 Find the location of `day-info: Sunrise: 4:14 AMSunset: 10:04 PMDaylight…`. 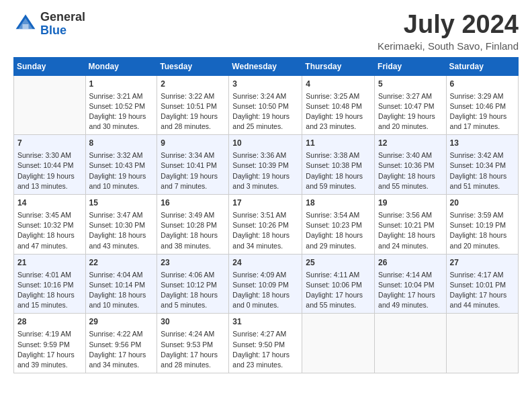

day-info: Sunrise: 4:14 AMSunset: 10:04 PMDaylight… is located at coordinates (410, 290).